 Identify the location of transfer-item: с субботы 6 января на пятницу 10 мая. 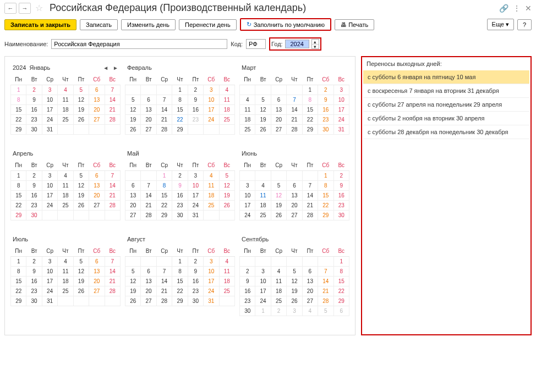
(446, 77).